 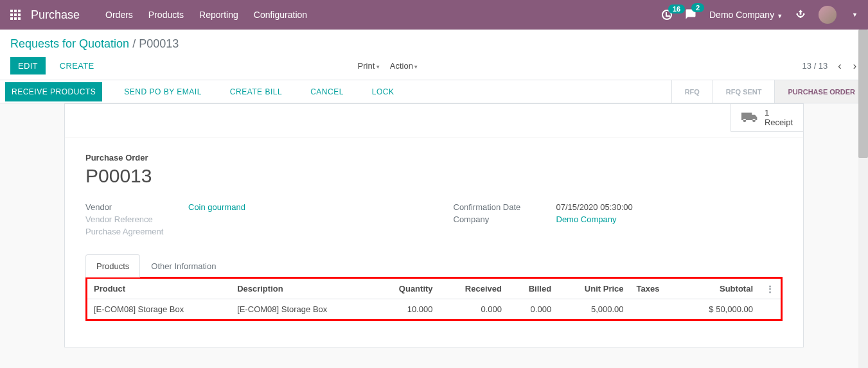 What do you see at coordinates (744, 91) in the screenshot?
I see `status-rfq-sent: RFQ SENT` at bounding box center [744, 91].